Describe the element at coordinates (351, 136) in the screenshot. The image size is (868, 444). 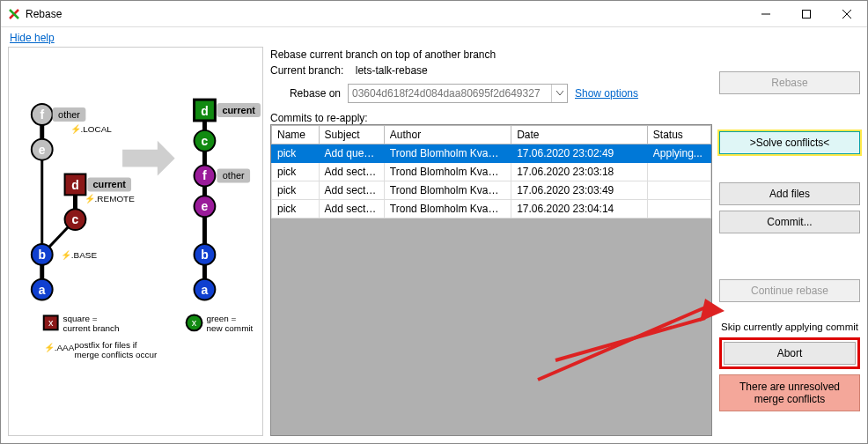
I see `col-subject: Subject` at that location.